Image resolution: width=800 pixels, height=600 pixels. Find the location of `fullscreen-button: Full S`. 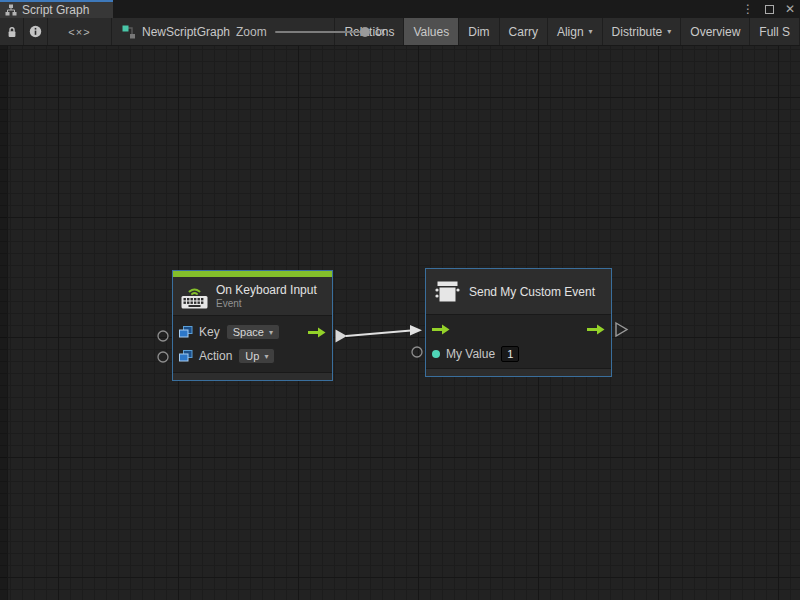

fullscreen-button: Full S is located at coordinates (775, 32).